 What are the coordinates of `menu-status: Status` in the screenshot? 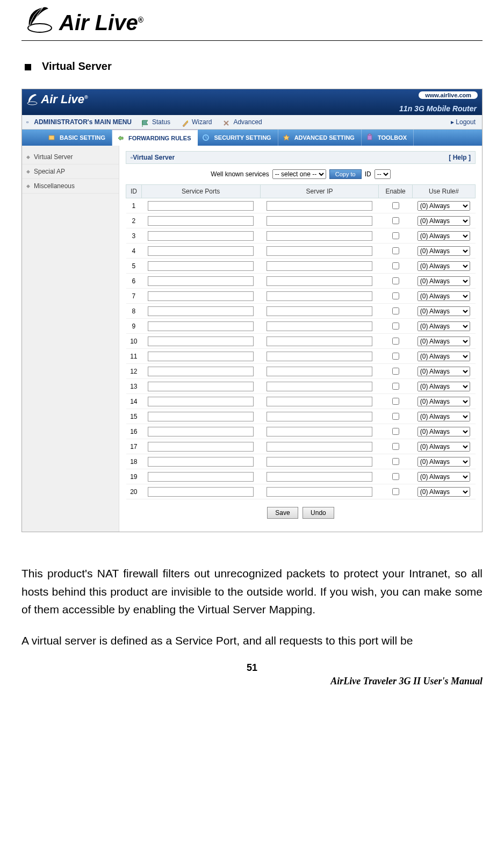 It's located at (157, 122).